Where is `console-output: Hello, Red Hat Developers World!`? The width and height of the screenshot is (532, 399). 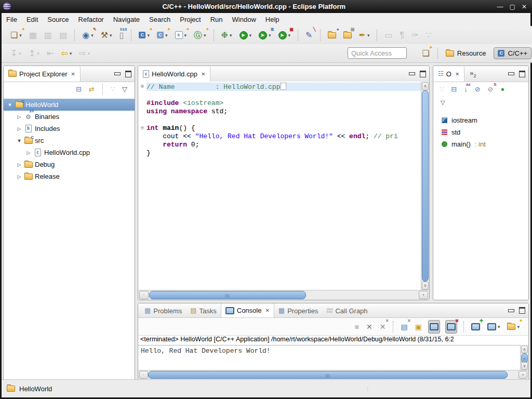
console-output: Hello, Red Hat Developers World! is located at coordinates (329, 358).